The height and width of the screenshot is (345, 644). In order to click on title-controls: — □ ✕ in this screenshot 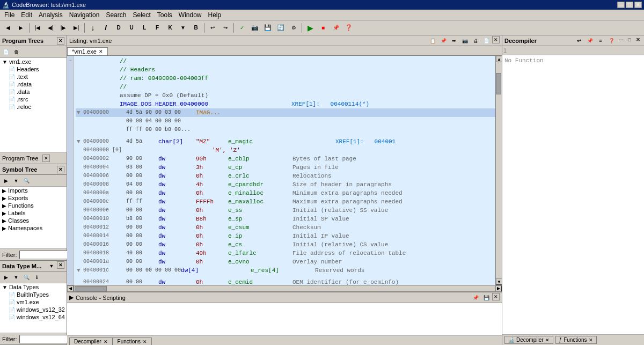, I will do `click(630, 5)`.